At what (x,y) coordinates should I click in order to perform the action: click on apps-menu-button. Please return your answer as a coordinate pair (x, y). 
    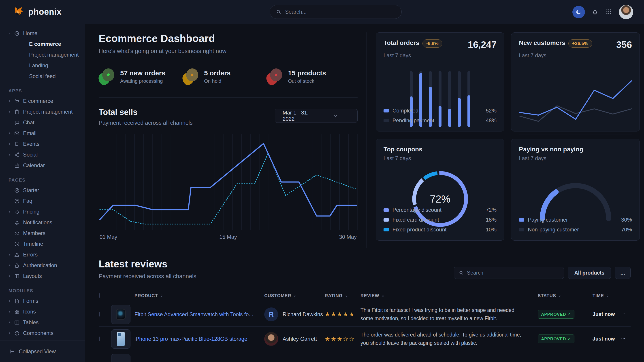
    Looking at the image, I should click on (609, 12).